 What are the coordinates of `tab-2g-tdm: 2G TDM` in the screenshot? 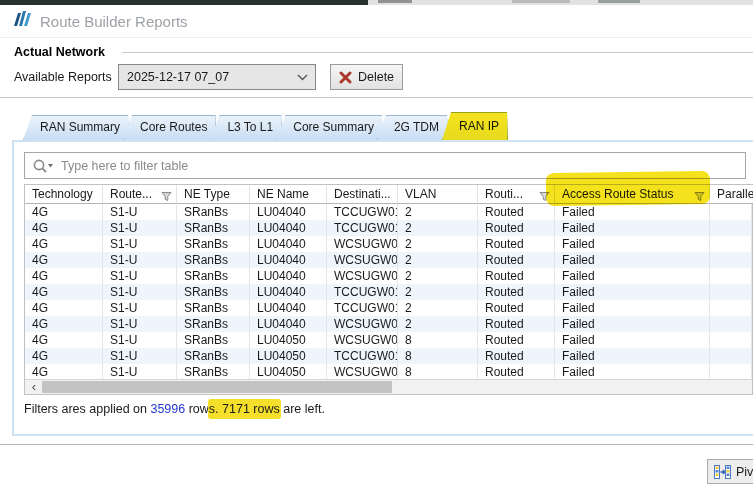 It's located at (412, 128).